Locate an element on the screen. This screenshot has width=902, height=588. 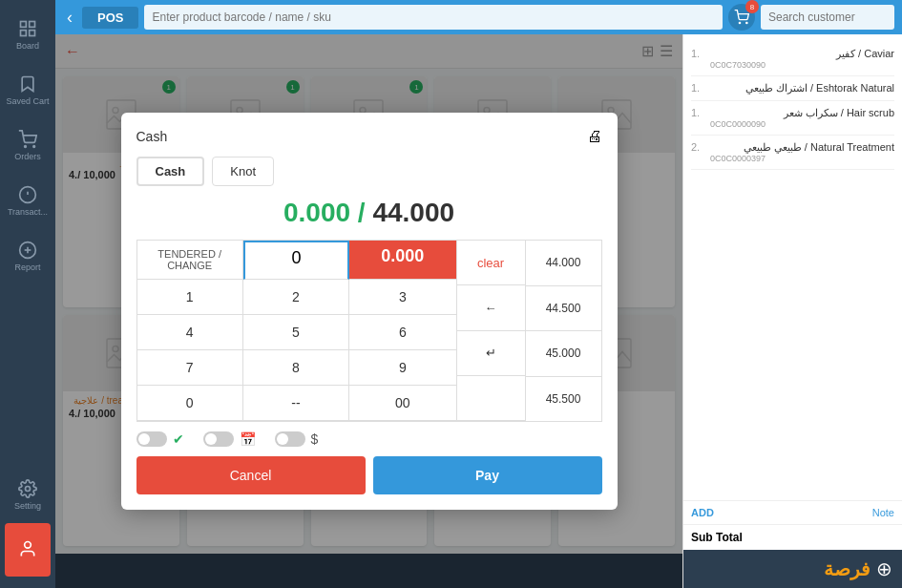
product-search-input is located at coordinates (433, 17).